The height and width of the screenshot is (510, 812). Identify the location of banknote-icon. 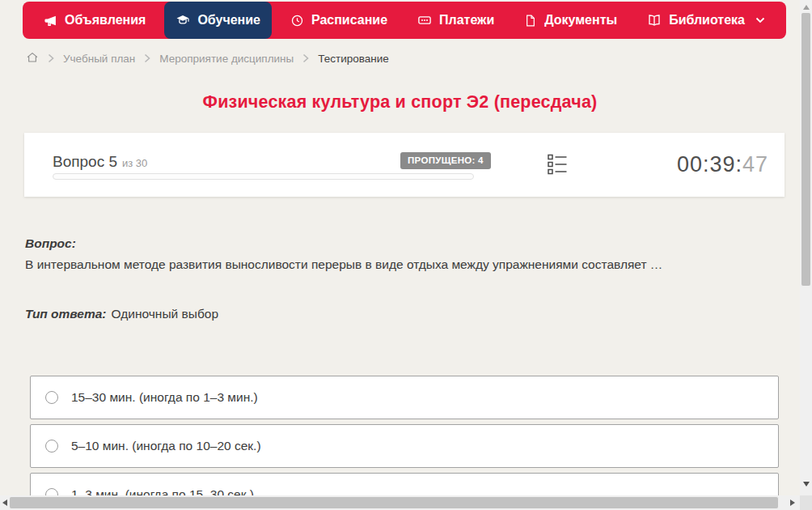
(425, 20).